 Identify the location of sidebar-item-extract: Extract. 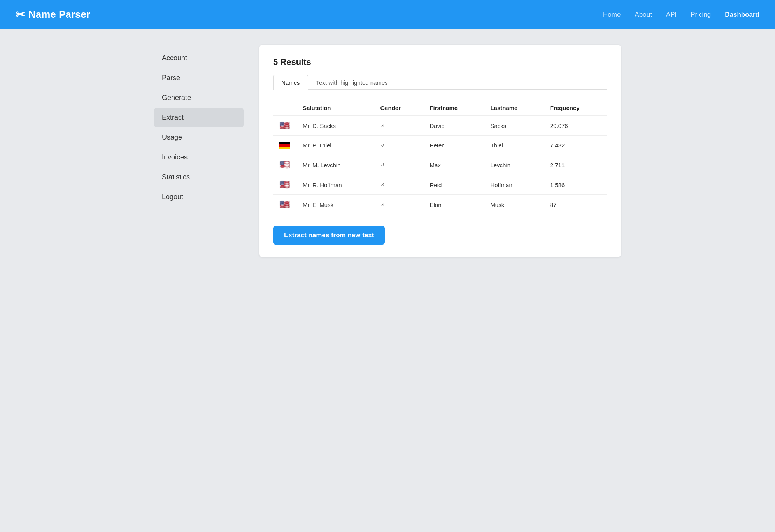
(199, 117).